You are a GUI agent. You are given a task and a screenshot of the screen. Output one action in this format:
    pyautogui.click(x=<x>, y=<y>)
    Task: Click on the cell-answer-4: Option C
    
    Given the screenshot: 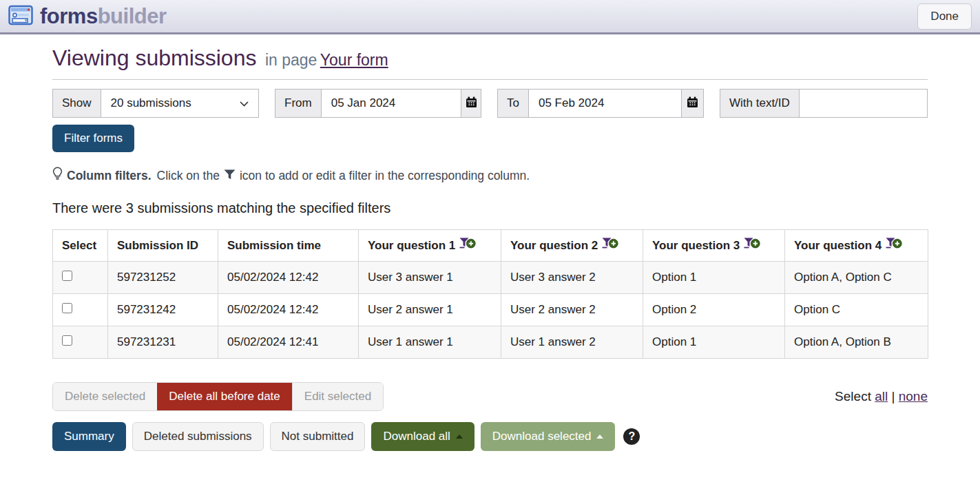 What is the action you would take?
    pyautogui.click(x=857, y=310)
    